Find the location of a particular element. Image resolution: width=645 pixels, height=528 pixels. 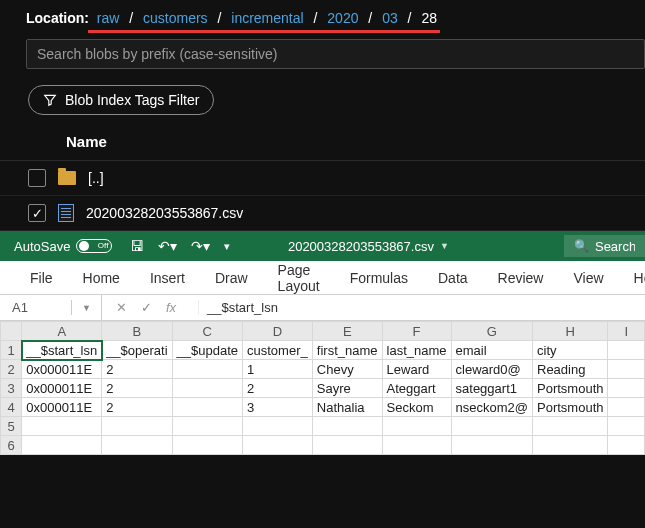

list-item-up: [..] is located at coordinates (322, 178).